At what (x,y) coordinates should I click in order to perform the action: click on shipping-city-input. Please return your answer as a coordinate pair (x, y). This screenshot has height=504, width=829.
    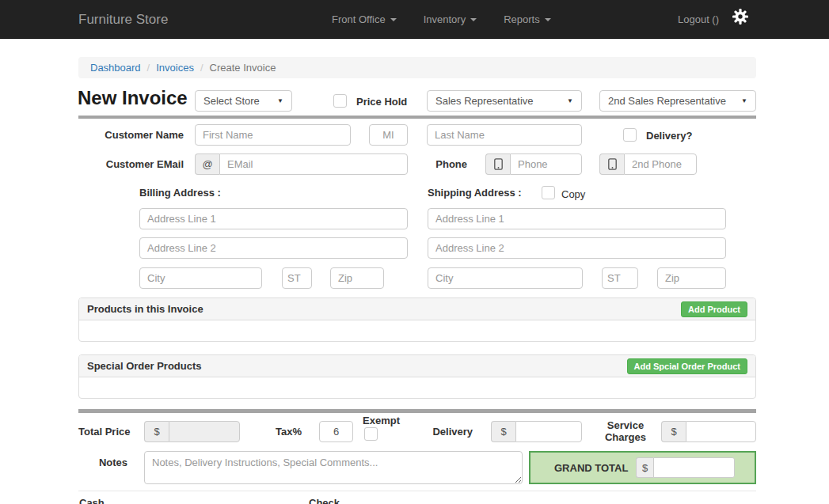
    Looking at the image, I should click on (505, 279).